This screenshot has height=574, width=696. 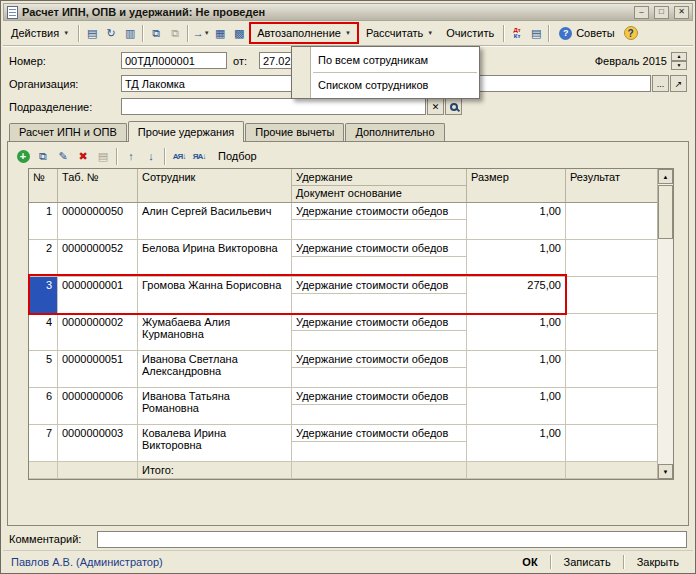 What do you see at coordinates (436, 106) in the screenshot?
I see `department-clear-button: ✕` at bounding box center [436, 106].